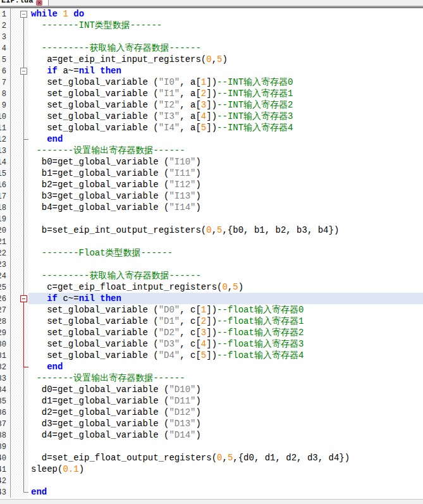 The height and width of the screenshot is (504, 423). Describe the element at coordinates (24, 3) in the screenshot. I see `tab-eip-lua: EIP.lua ✕` at that location.